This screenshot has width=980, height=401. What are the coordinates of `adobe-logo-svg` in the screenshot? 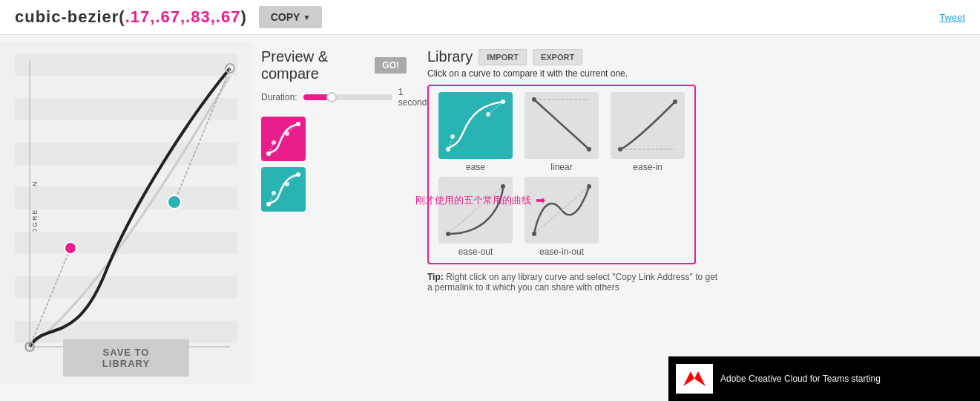 It's located at (694, 379).